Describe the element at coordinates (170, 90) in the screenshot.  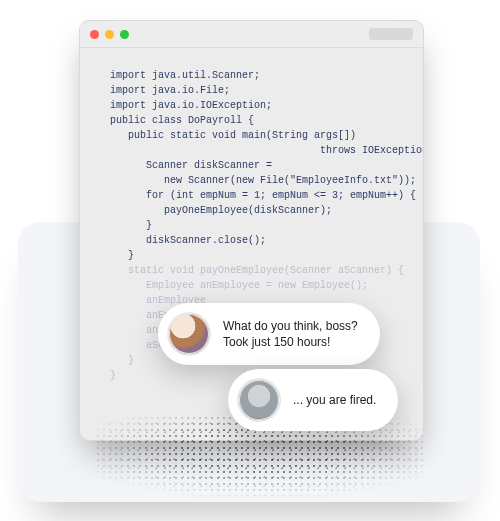
I see `code-line: import java.io.File;` at that location.